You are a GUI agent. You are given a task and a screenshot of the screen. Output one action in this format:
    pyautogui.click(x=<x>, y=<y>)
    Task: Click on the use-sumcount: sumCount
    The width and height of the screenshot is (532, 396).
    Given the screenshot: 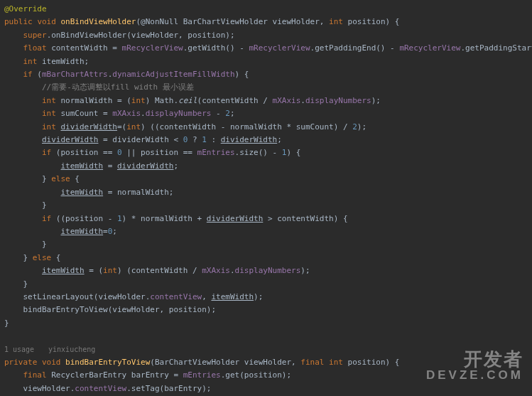 What is the action you would take?
    pyautogui.click(x=315, y=127)
    